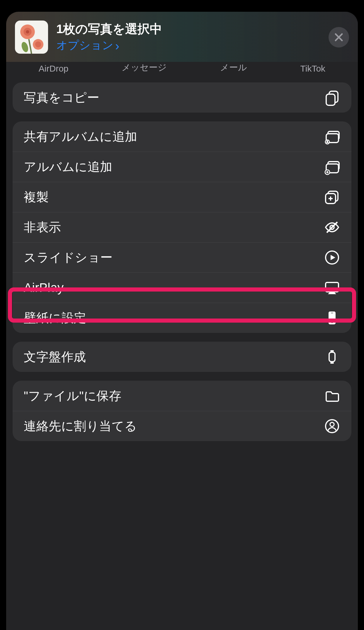 The width and height of the screenshot is (364, 630). I want to click on action-copy-photo: 写真をコピー, so click(182, 97).